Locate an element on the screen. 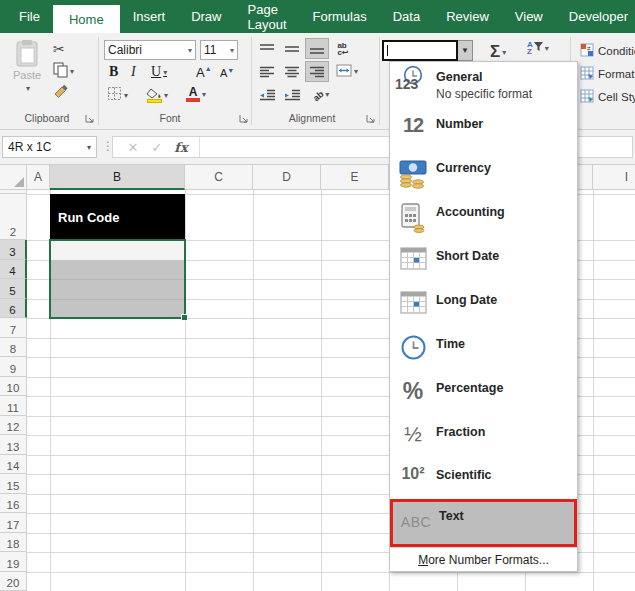  menu-item-text: ABCText is located at coordinates (484, 523).